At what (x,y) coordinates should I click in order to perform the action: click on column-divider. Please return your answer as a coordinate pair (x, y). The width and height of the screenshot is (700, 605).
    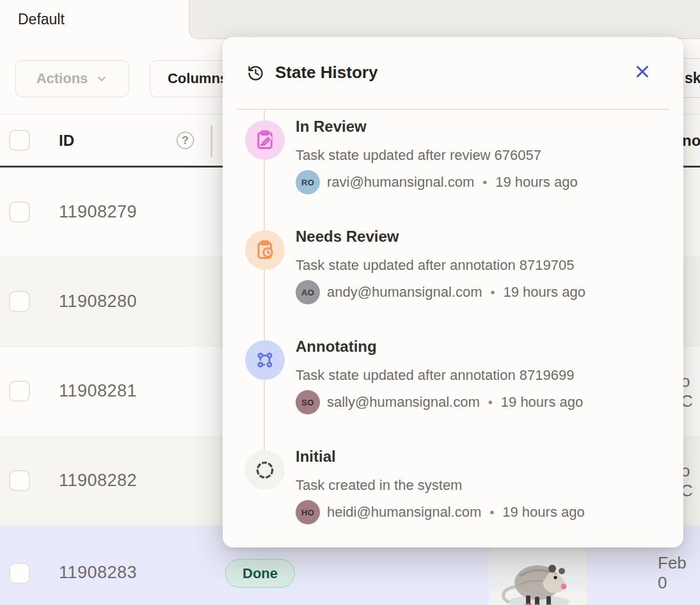
    Looking at the image, I should click on (211, 141).